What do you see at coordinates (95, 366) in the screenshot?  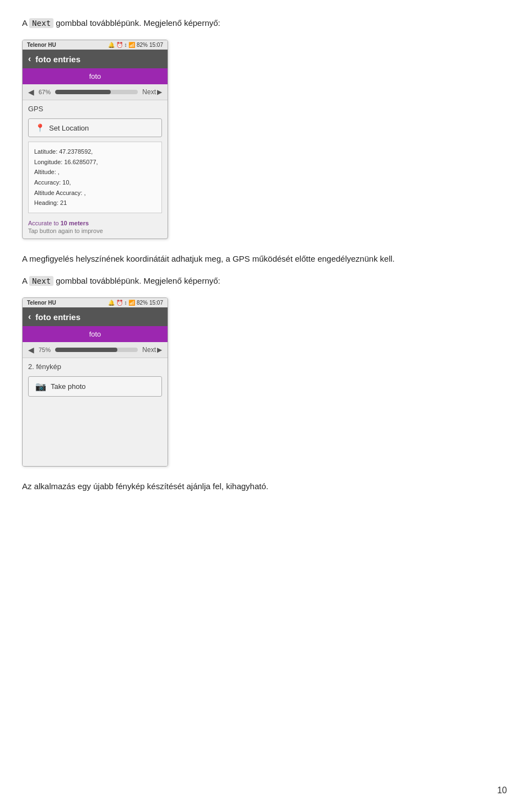 I see `photo-label: 2. fénykép` at bounding box center [95, 366].